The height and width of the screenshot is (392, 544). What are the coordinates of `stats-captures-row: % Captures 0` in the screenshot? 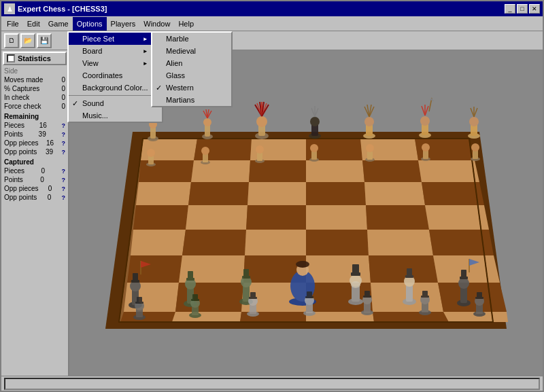 It's located at (35, 88).